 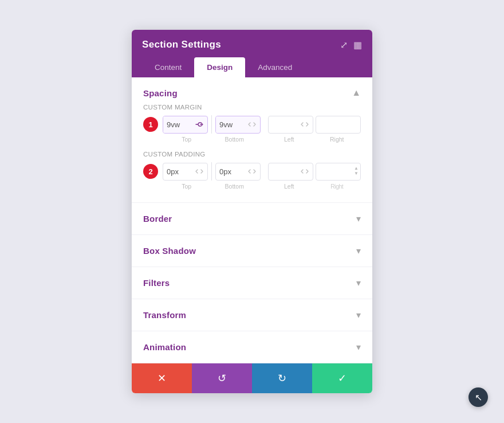 I want to click on padding-bottom-input-group, so click(x=238, y=172).